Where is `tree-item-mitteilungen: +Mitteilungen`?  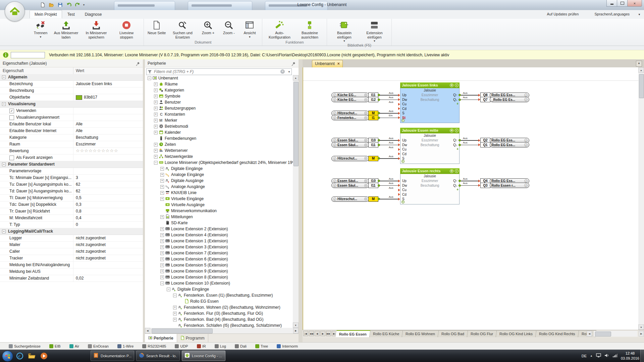
tree-item-mitteilungen: +Mitteilungen is located at coordinates (219, 217).